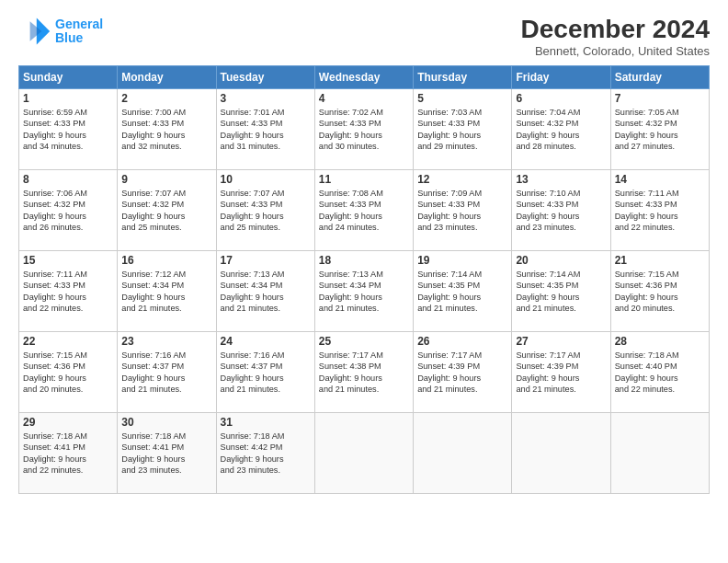  I want to click on calendar-cell: 17Sunrise: 7:13 AMSunset: 4:34 PMDayligh…, so click(265, 292).